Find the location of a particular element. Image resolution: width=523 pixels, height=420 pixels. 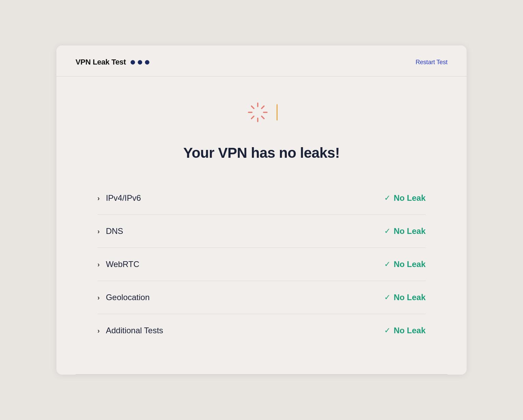

test-name-3: Geolocation is located at coordinates (128, 297).